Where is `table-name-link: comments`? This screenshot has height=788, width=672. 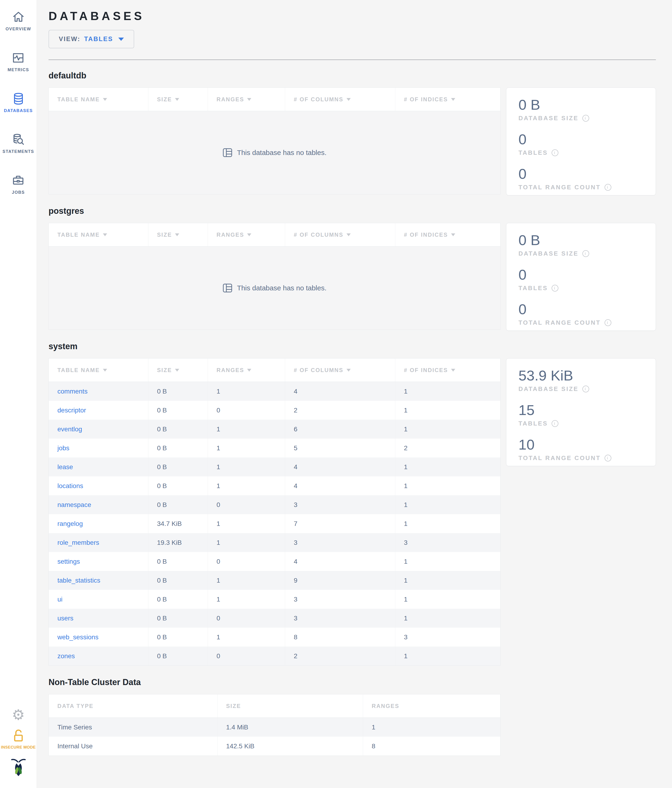 table-name-link: comments is located at coordinates (72, 391).